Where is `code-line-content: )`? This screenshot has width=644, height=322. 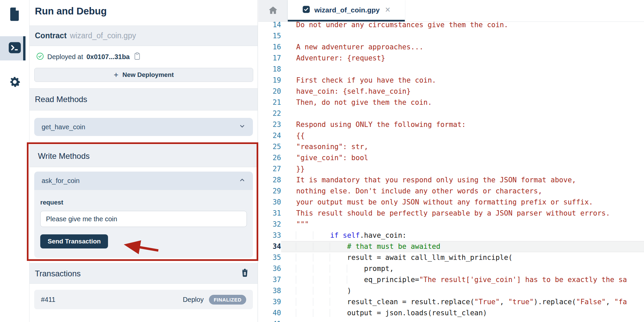
code-line-content: ) is located at coordinates (463, 291).